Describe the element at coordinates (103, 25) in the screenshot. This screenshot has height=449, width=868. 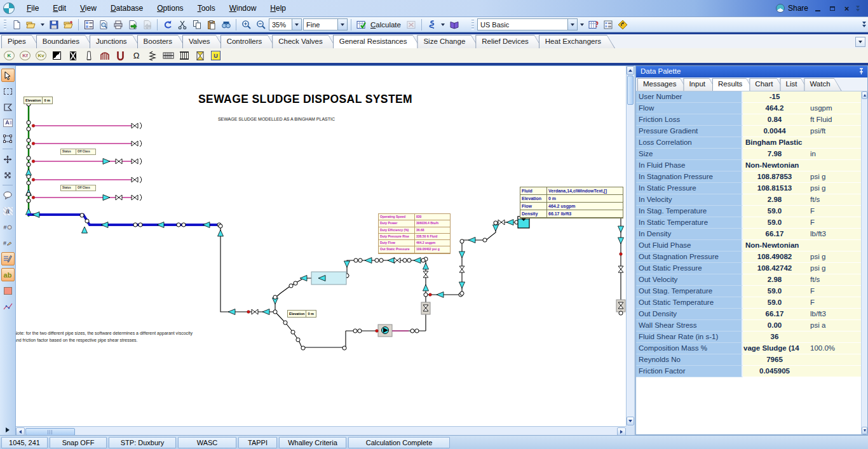
I see `print-preview-button` at that location.